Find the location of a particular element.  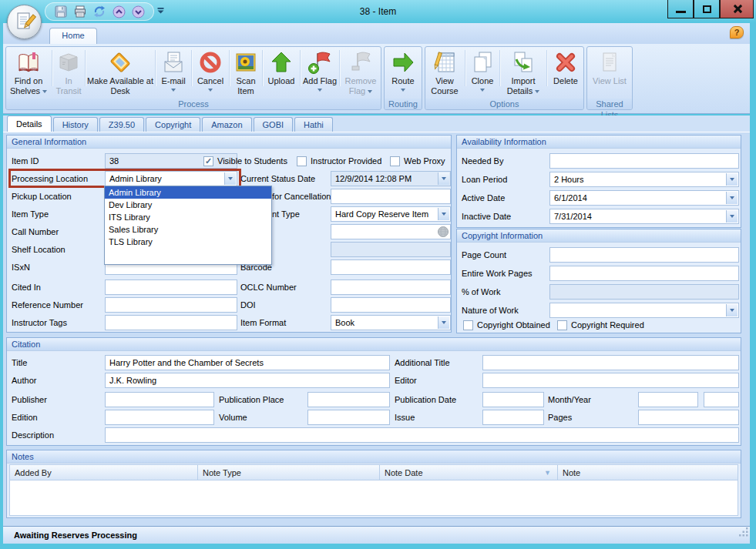

column-header-note-date: ▼ Note Date is located at coordinates (469, 473).